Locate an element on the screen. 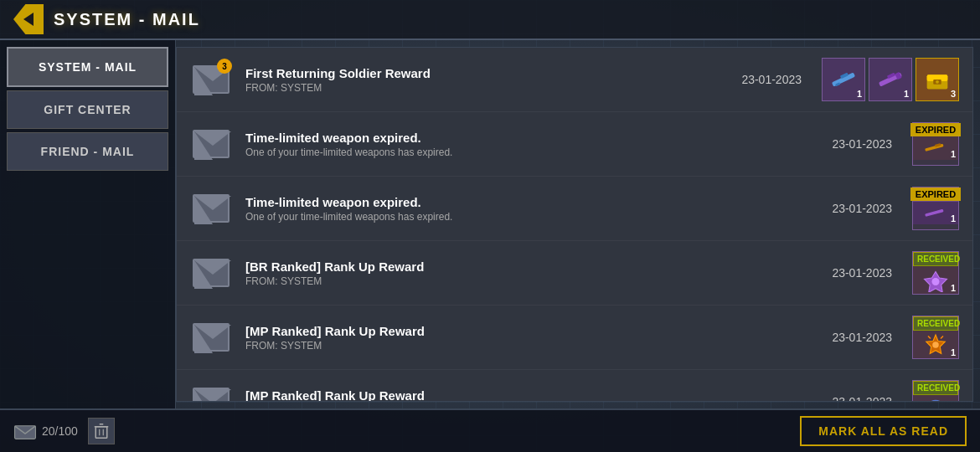 The height and width of the screenshot is (452, 980). back-arrow-icon is located at coordinates (28, 19).